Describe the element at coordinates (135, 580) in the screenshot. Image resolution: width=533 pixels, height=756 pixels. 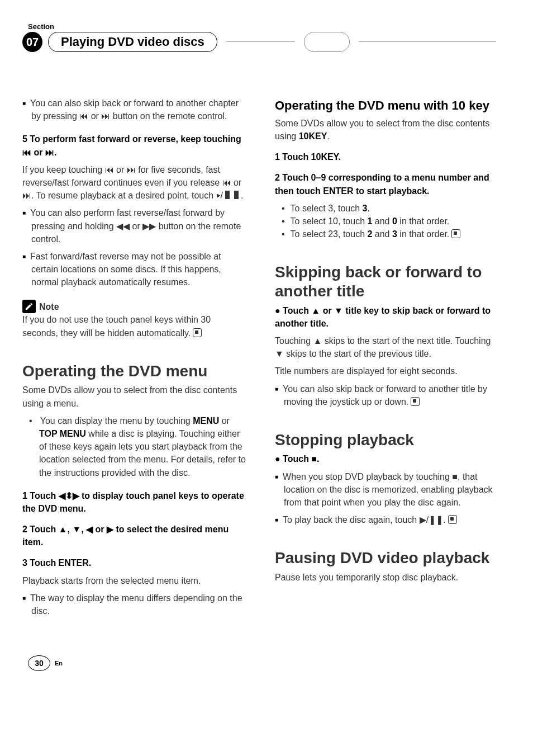
I see `body-text: Playback starts from the selected menu i…` at that location.